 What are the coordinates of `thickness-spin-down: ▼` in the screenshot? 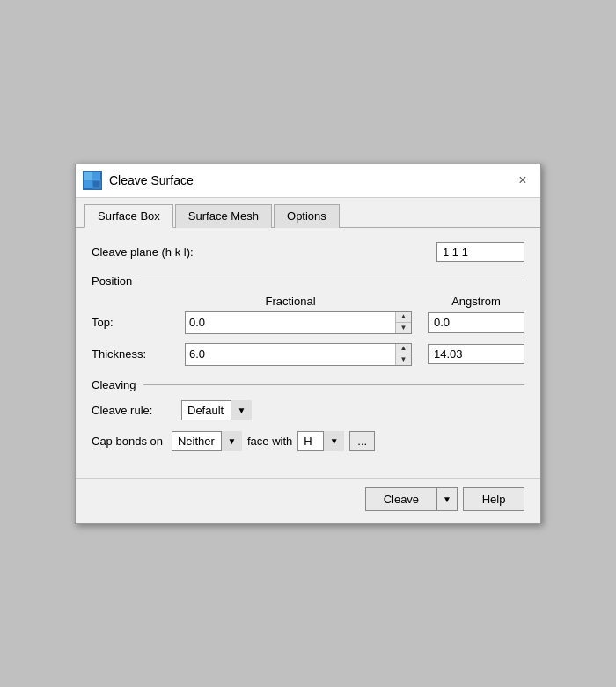 It's located at (403, 360).